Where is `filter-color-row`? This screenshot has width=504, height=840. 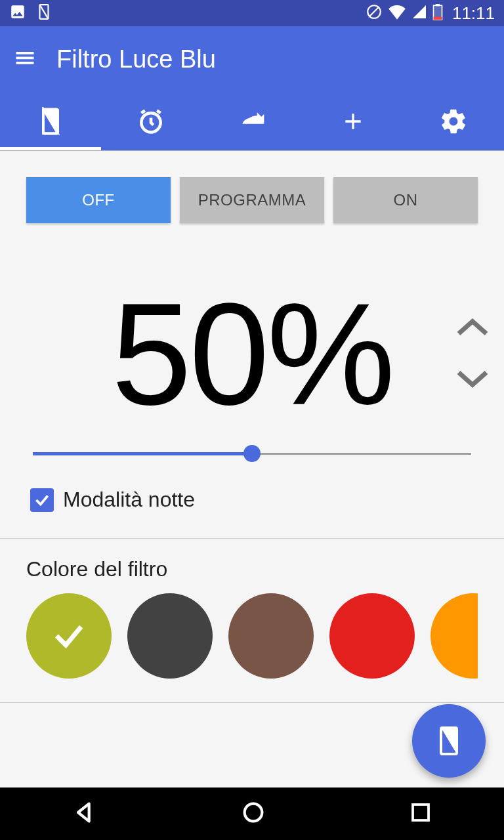
filter-color-row is located at coordinates (252, 636).